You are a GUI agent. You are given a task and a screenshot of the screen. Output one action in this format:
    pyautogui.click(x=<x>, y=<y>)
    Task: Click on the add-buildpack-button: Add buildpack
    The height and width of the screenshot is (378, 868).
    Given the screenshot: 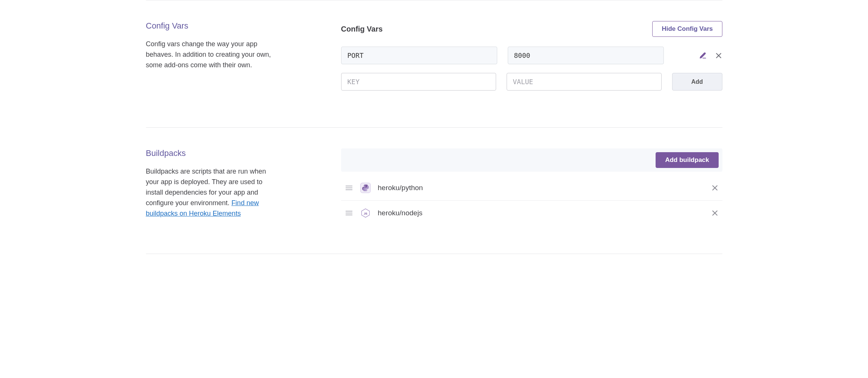 What is the action you would take?
    pyautogui.click(x=687, y=160)
    